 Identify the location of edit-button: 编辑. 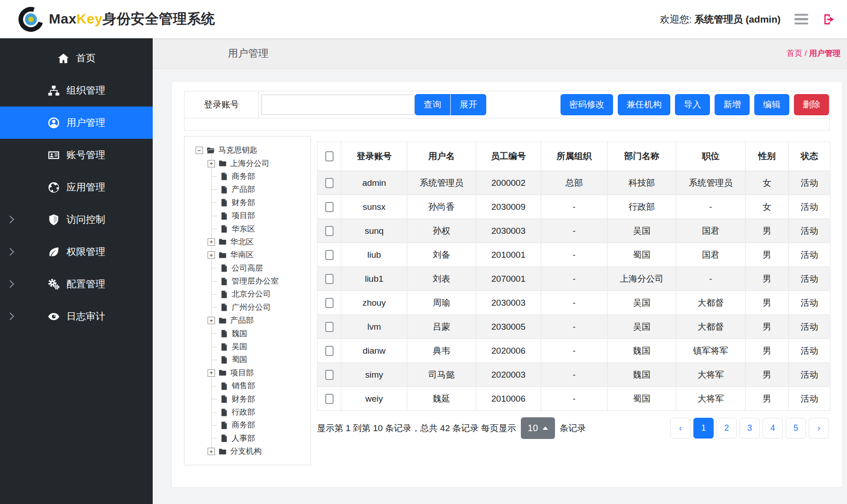
(772, 105).